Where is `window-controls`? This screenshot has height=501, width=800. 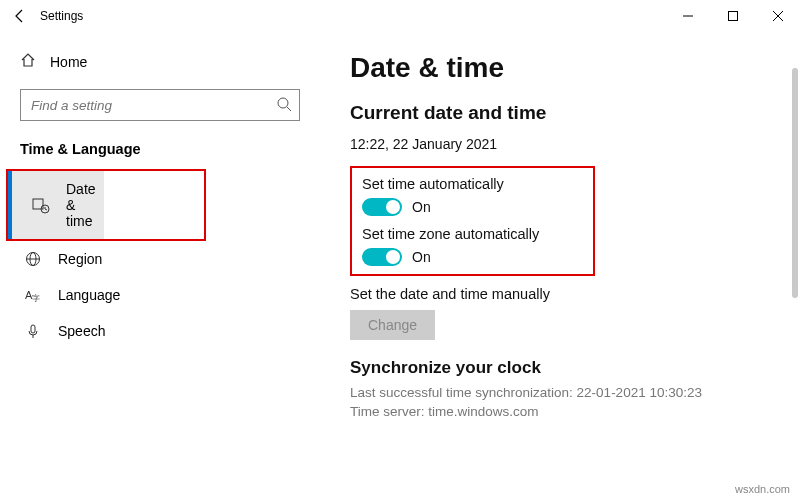 window-controls is located at coordinates (732, 16).